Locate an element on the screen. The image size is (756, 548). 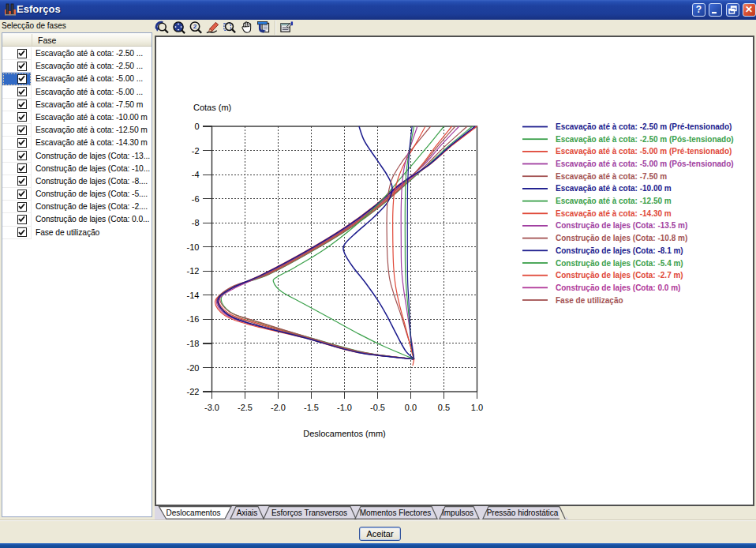
svg-text: -2.5 is located at coordinates (245, 407).